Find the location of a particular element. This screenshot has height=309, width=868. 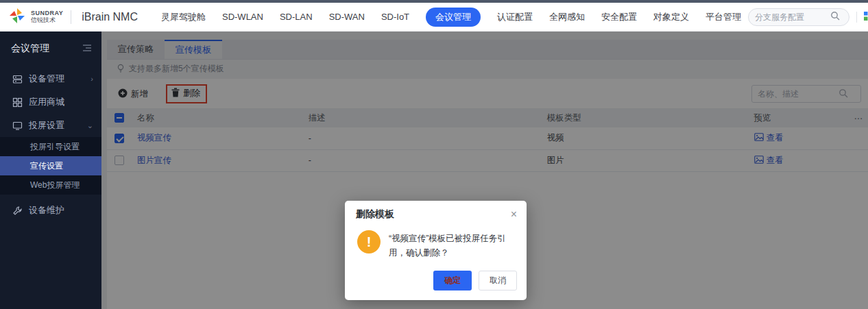

chevron-right-icon: › is located at coordinates (92, 79).